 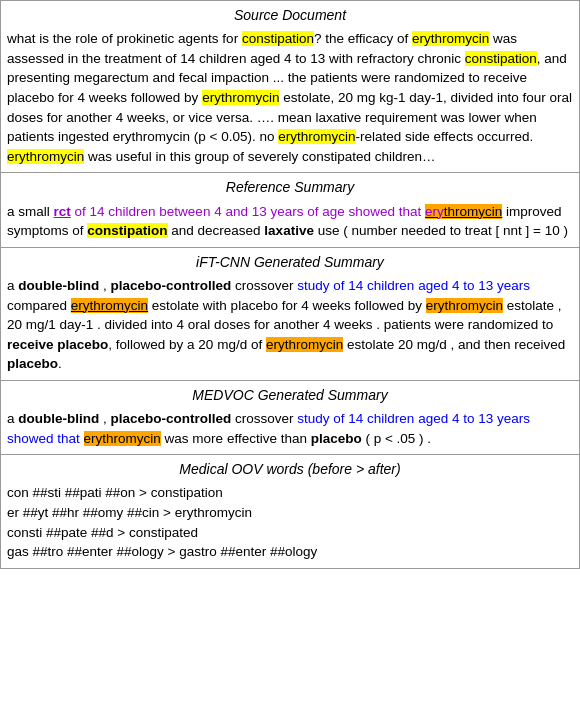 What do you see at coordinates (290, 524) in the screenshot?
I see `oov-body: con ##sti ##pati ##on > constipation er …` at bounding box center [290, 524].